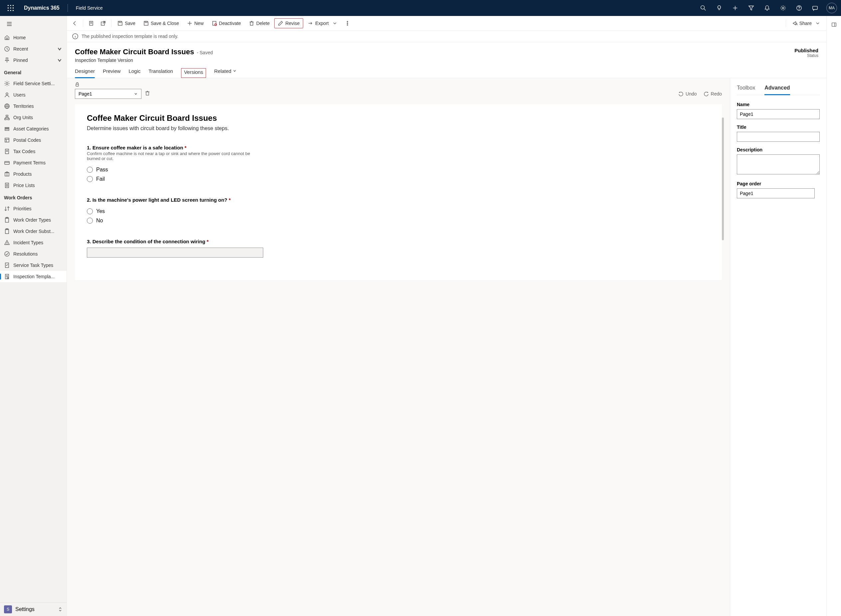 The height and width of the screenshot is (616, 841). I want to click on sidebar-item-inspection-templa-: Inspection Templa..., so click(34, 277).